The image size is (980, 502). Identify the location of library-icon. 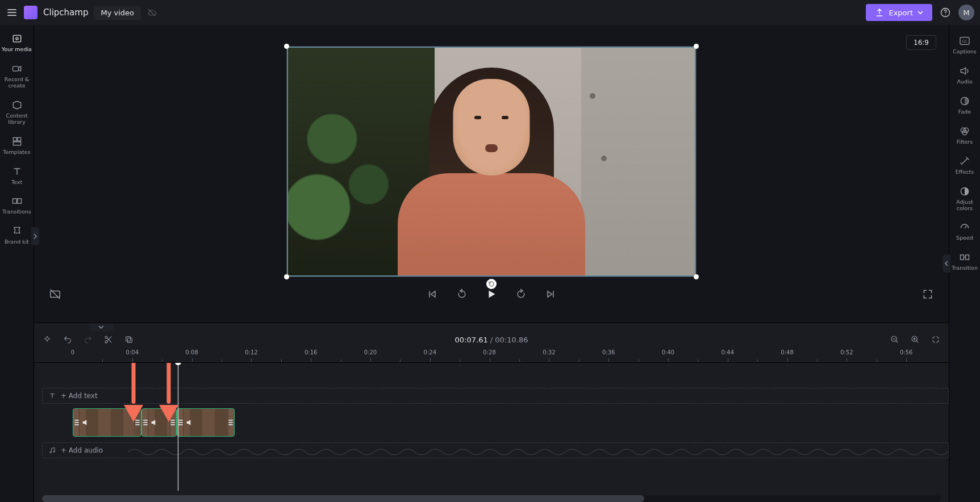
(17, 105).